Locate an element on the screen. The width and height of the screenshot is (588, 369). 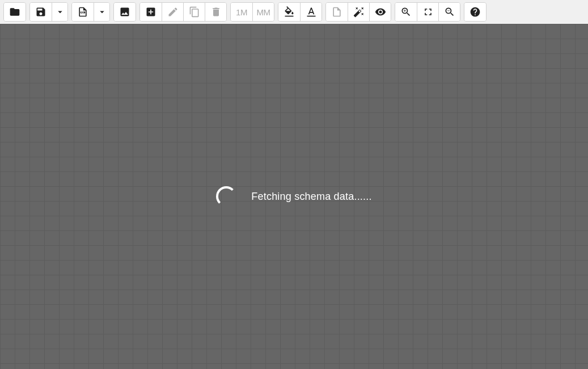
fullscreen-icon is located at coordinates (428, 12).